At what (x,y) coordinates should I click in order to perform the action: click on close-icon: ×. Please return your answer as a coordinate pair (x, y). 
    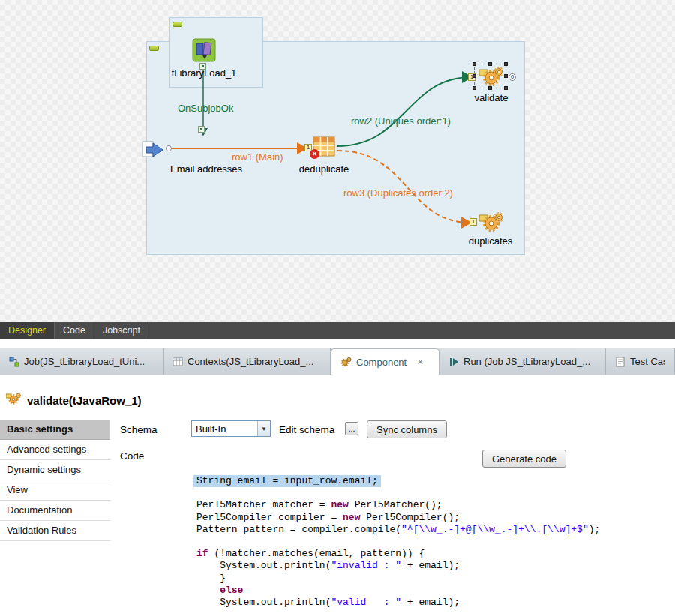
    Looking at the image, I should click on (420, 362).